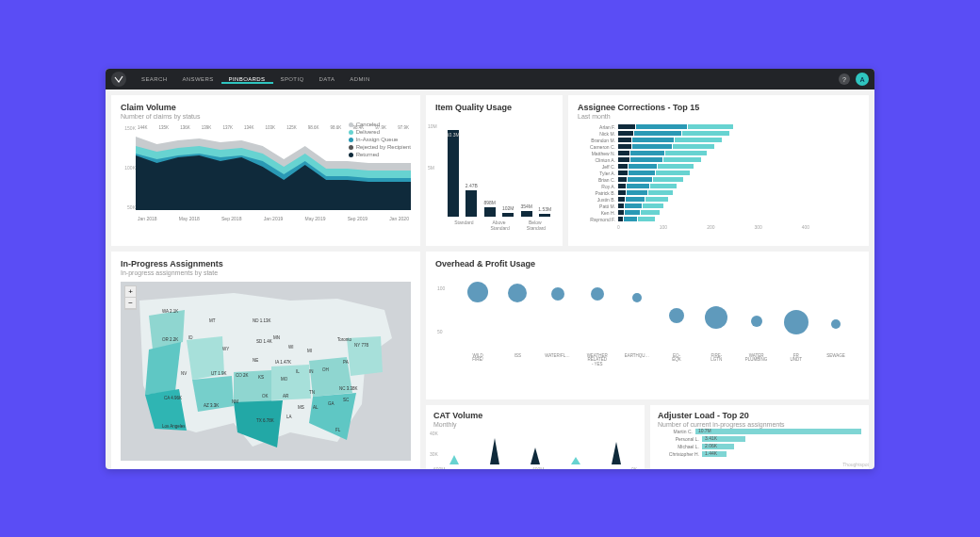 This screenshot has width=980, height=537. What do you see at coordinates (266, 117) in the screenshot?
I see `claim-volume-sub: Number of claims by status` at bounding box center [266, 117].